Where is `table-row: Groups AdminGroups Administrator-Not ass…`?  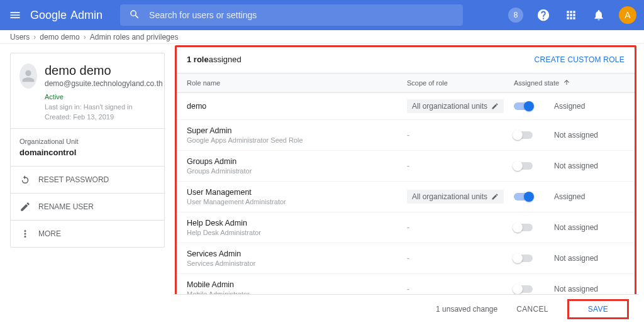 table-row: Groups AdminGroups Administrator-Not ass… is located at coordinates (406, 166).